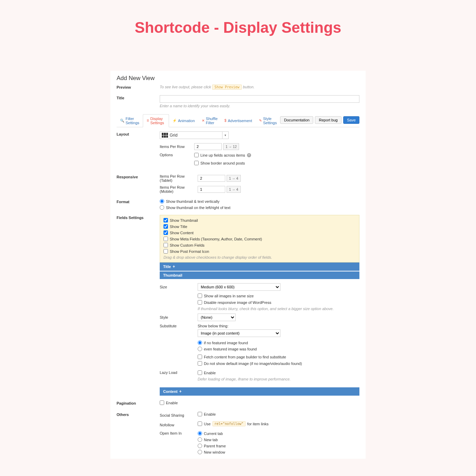 This screenshot has width=476, height=476. I want to click on show-thumbnail-checkbox, so click(166, 220).